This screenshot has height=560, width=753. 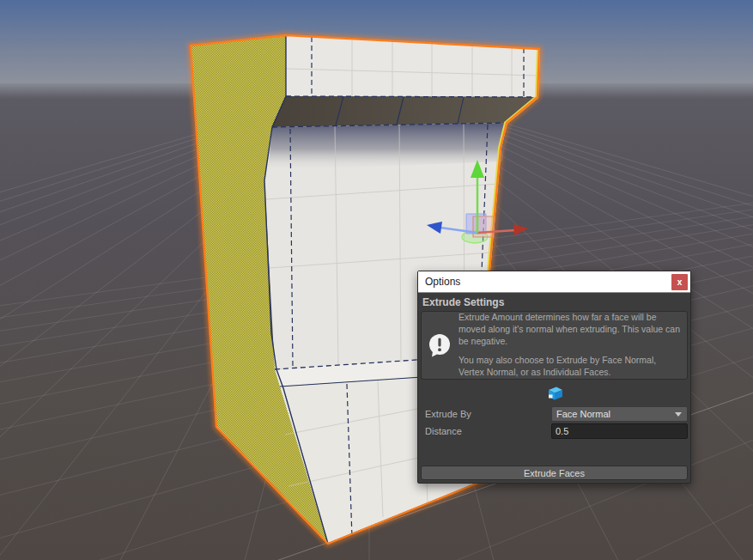 I want to click on extrude-settings-header: Extrude Settings, so click(x=555, y=302).